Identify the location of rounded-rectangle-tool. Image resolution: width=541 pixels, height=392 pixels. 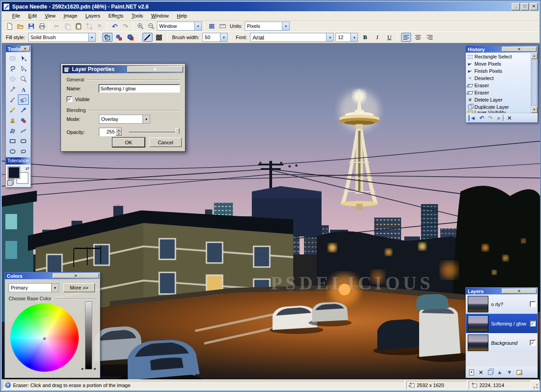
(23, 141).